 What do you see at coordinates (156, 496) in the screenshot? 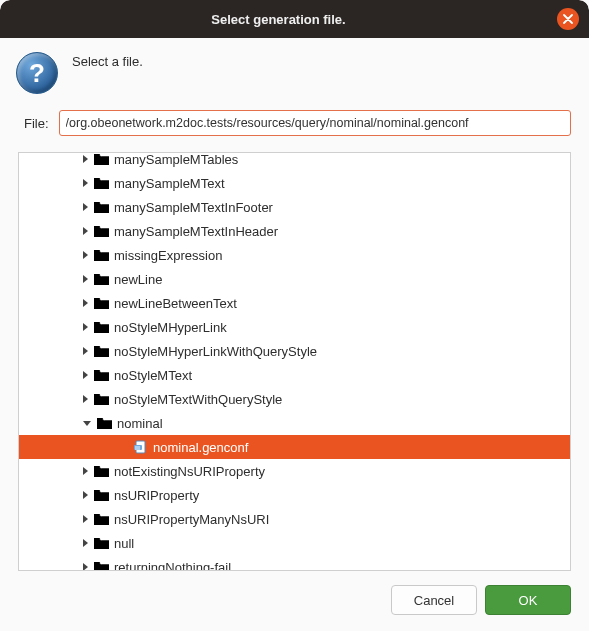
I see `tree-item-label: nsURIProperty` at bounding box center [156, 496].